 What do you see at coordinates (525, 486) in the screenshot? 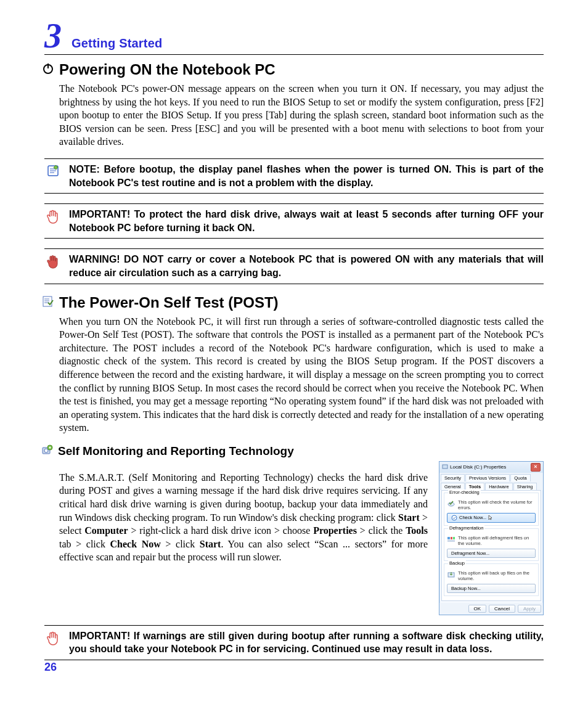
I see `tab-sharing: Sharing` at bounding box center [525, 486].